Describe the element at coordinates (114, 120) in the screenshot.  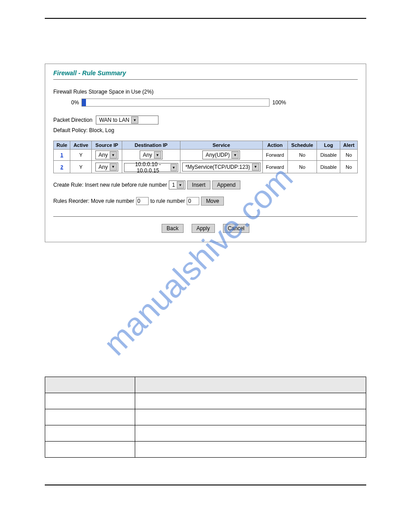
I see `packet-direction-value: WAN to LAN` at that location.